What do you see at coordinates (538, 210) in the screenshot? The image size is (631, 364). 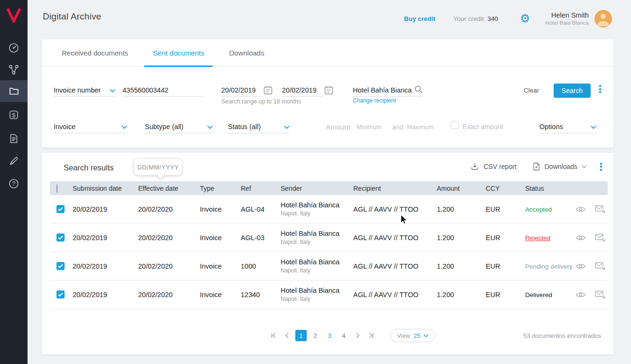 I see `status-badge: Accepted` at bounding box center [538, 210].